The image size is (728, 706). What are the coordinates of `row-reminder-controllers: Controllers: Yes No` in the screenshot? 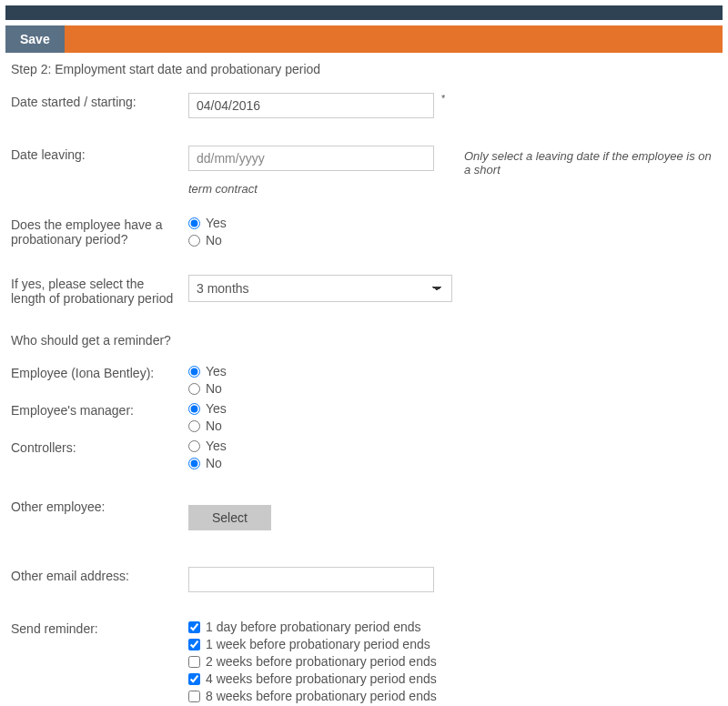 It's located at (364, 455).